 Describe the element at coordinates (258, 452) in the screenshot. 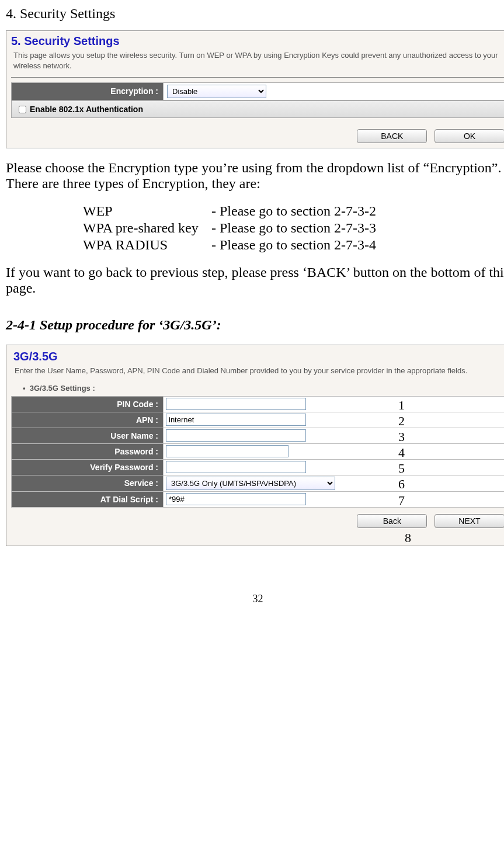

I see `settings-grid: PIN Code : 1 APN : 2 User Name : 3 Passw…` at that location.